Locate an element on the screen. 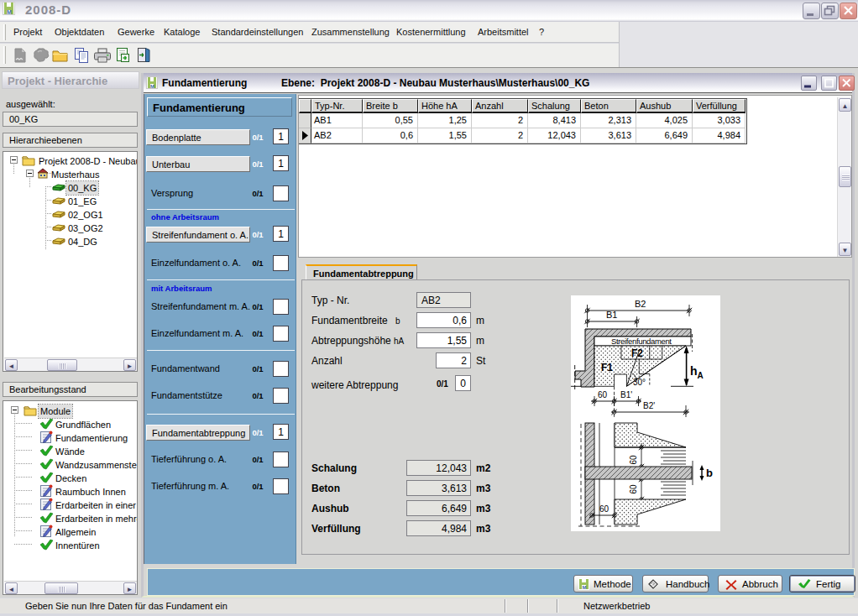 The width and height of the screenshot is (858, 616). svg-text: F2 is located at coordinates (637, 353).